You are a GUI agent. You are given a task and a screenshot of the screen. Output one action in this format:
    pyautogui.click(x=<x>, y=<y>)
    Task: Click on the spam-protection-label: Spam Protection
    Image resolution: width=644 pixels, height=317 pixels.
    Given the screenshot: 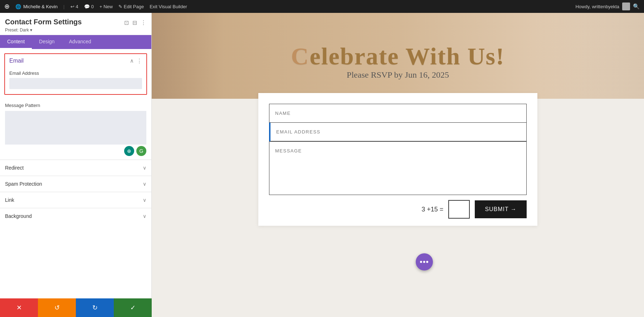 What is the action you would take?
    pyautogui.click(x=24, y=184)
    